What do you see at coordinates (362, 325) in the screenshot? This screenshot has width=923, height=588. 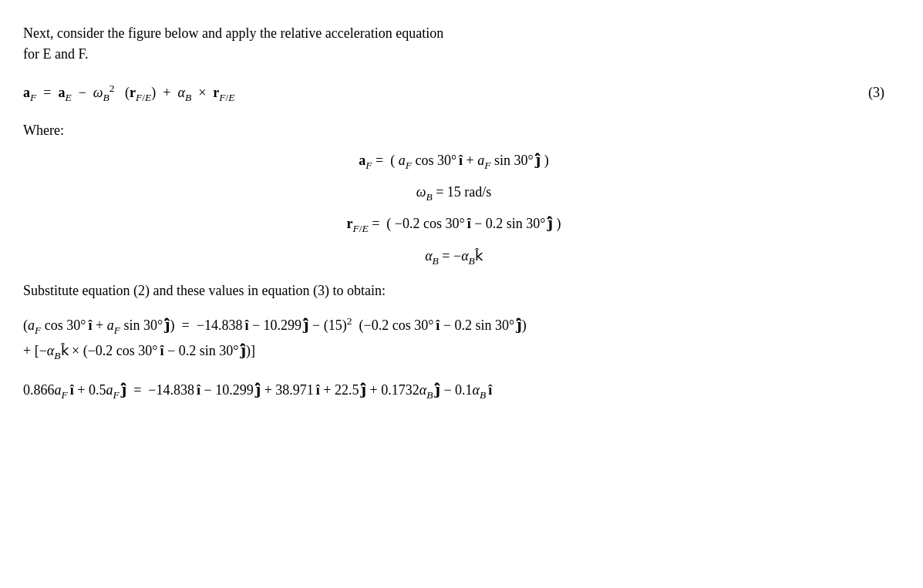 I see `long-eq-rhs1: −14.838 î − 10.299 ĵ̂ − (15)2 (−0.2 cos …` at bounding box center [362, 325].